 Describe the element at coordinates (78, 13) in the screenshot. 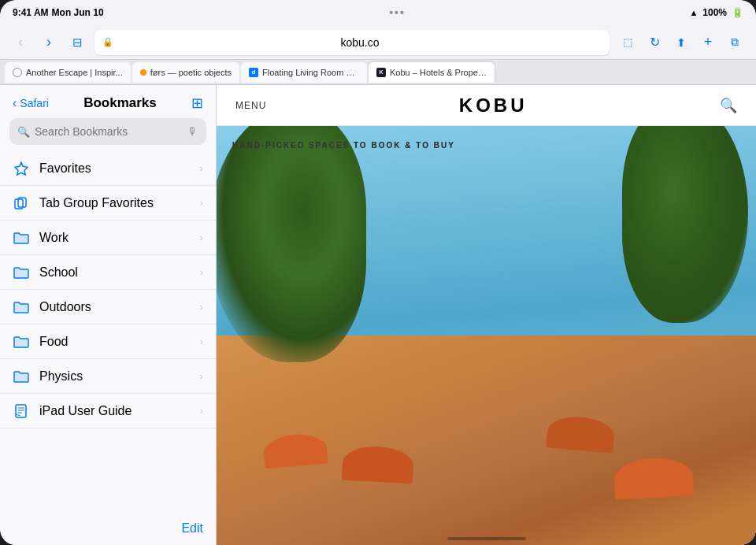

I see `date-display: Mon Jun 10` at that location.